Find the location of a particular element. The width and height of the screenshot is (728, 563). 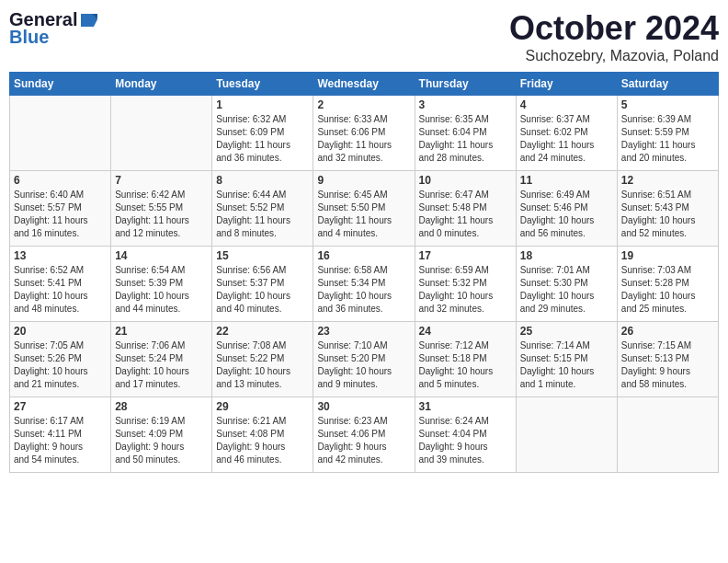

day-info: Sunrise: 6:39 AM Sunset: 5:59 PM Dayligh… is located at coordinates (667, 139).